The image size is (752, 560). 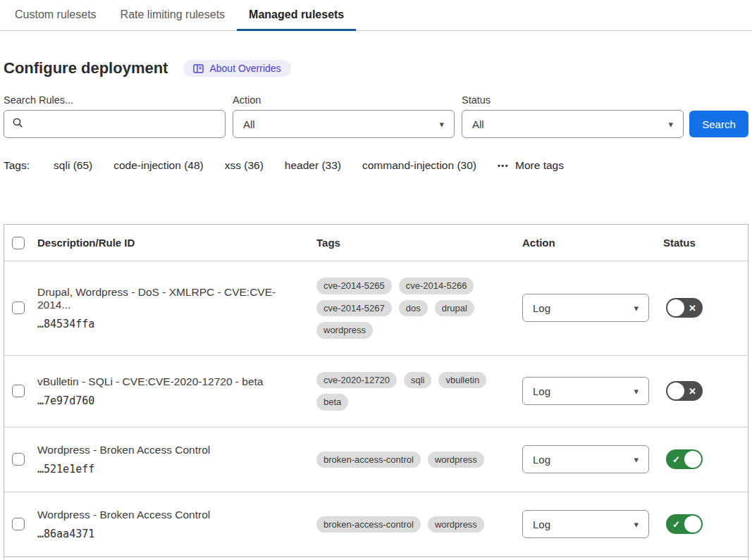 I want to click on column-header-tags: Tags, so click(x=419, y=242).